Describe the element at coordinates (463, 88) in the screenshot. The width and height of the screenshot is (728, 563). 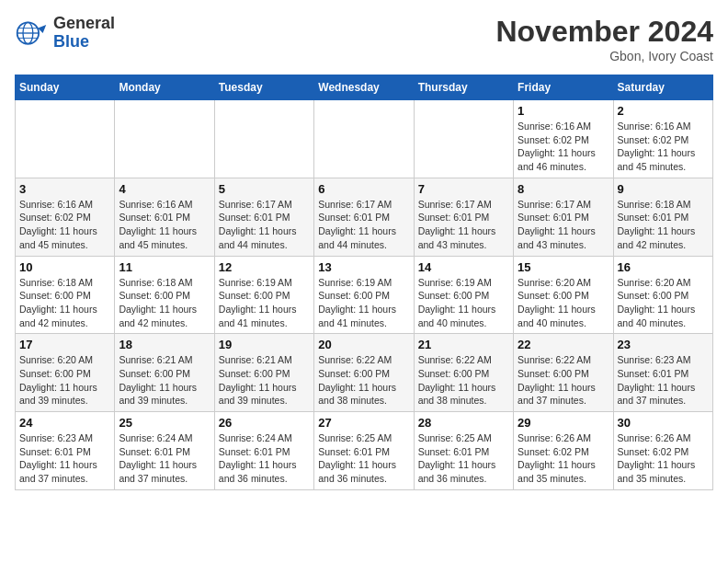
I see `weekday-header: Thursday` at that location.